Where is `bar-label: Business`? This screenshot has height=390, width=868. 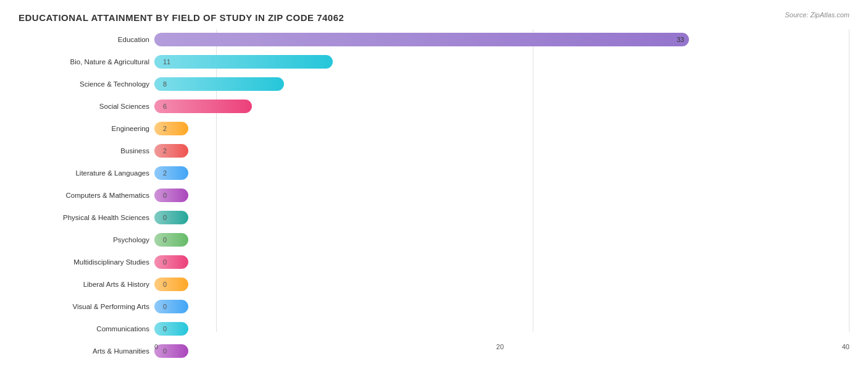
bar-label: Business is located at coordinates (86, 151).